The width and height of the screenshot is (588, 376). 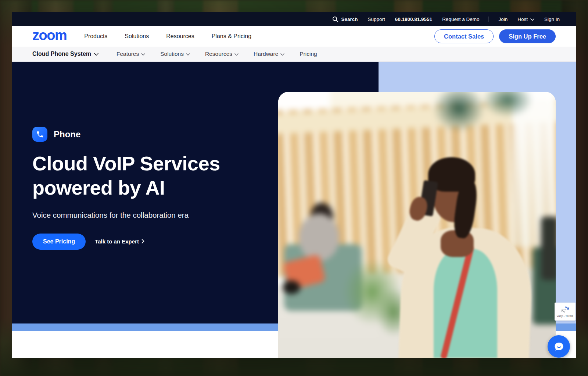 What do you see at coordinates (146, 242) in the screenshot?
I see `hero-cta-row: See Pricing Talk to an Expert` at bounding box center [146, 242].